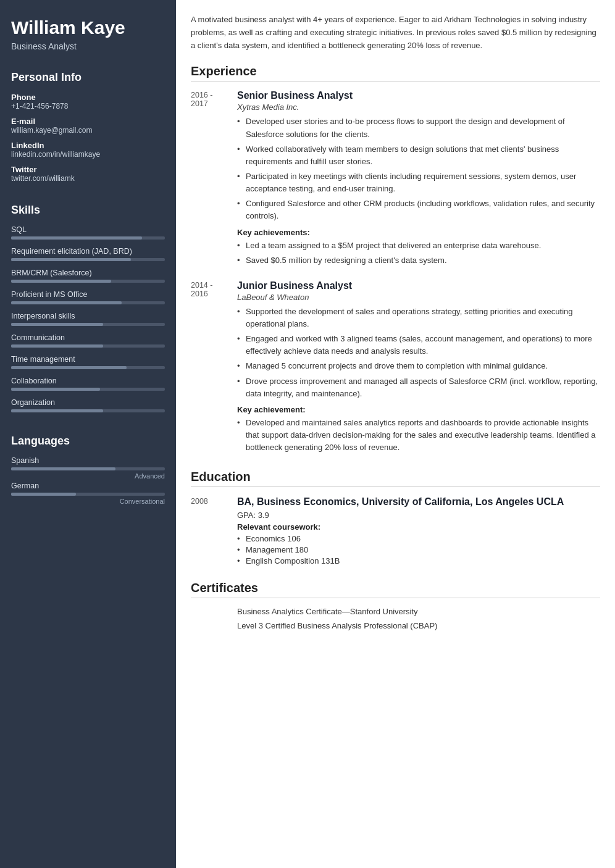 The width and height of the screenshot is (615, 868). I want to click on personal-info-section: Personal Info Phone +1-421-456-7878 E-ma…, so click(88, 128).